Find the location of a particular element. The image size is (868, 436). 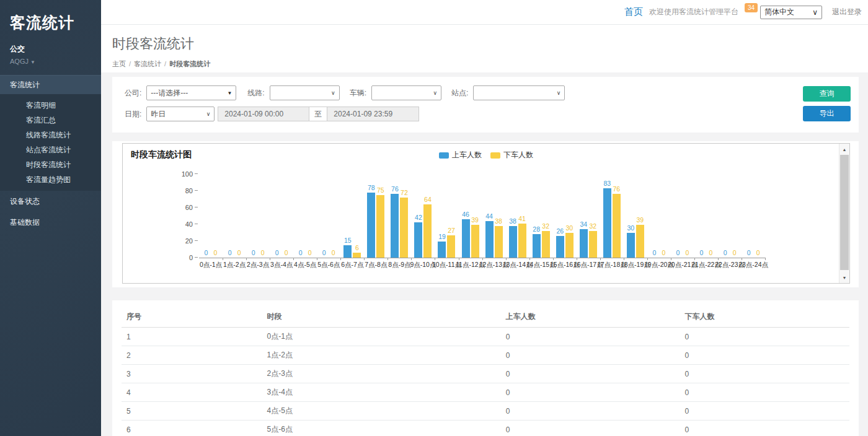

bar-上车人数: 83 is located at coordinates (608, 223).